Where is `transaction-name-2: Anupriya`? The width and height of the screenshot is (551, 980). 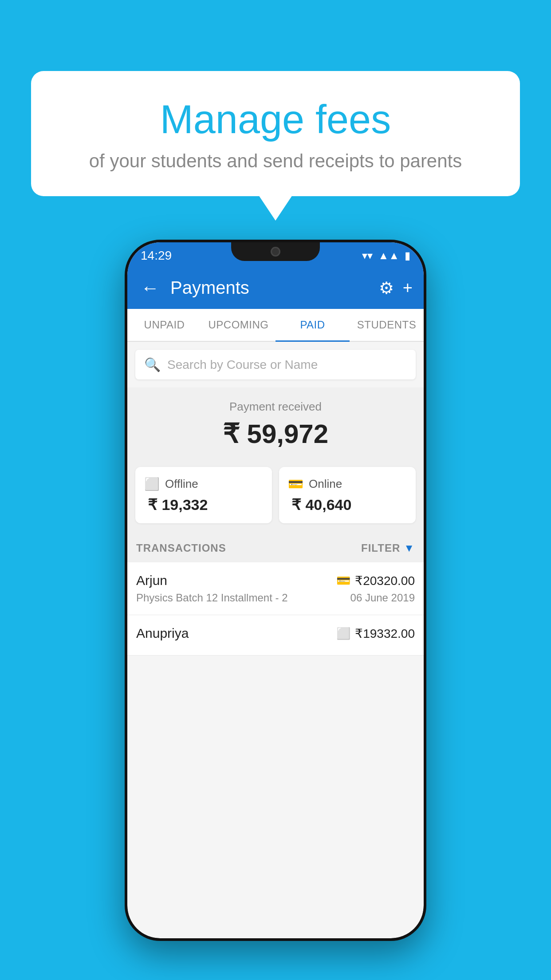 transaction-name-2: Anupriya is located at coordinates (162, 633).